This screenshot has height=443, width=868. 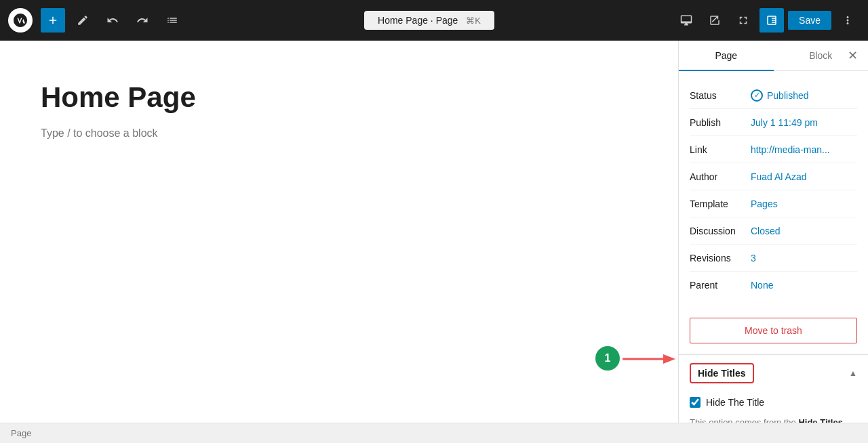 What do you see at coordinates (21, 434) in the screenshot?
I see `status-bar-label: Page` at bounding box center [21, 434].